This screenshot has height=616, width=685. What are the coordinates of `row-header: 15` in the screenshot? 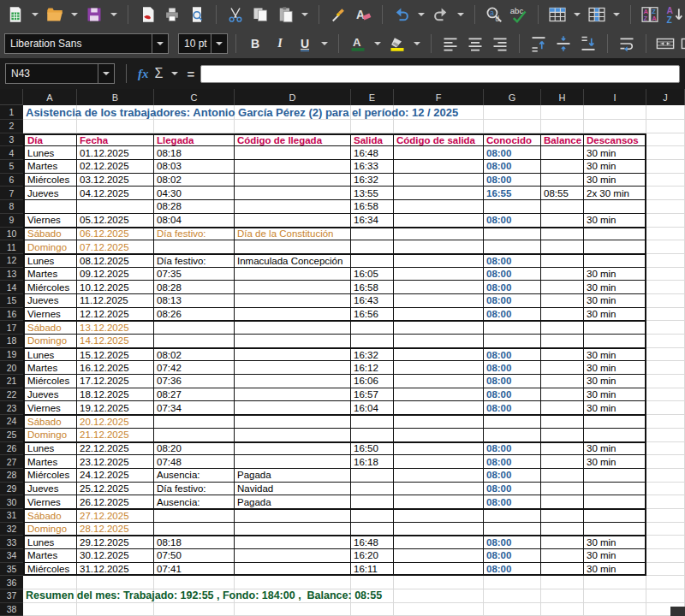 It's located at (12, 301).